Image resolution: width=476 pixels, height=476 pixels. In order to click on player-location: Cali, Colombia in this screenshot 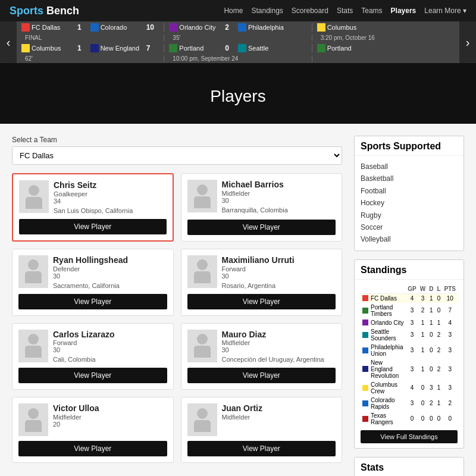, I will do `click(83, 359)`.